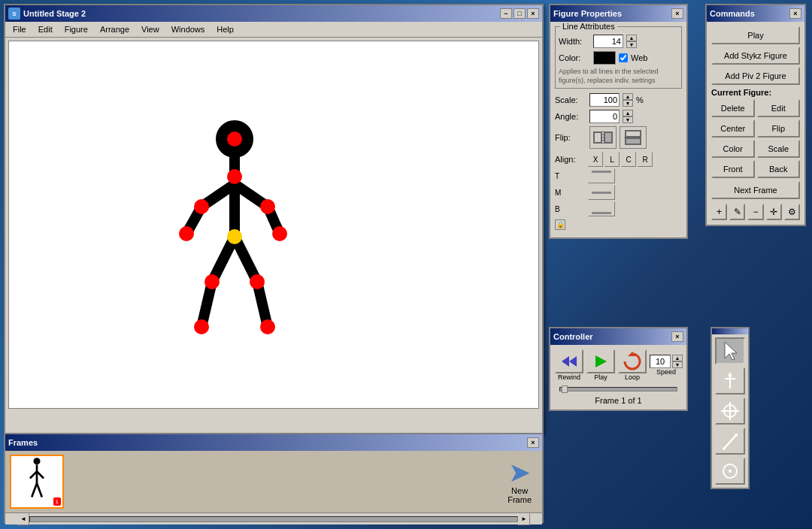 The height and width of the screenshot is (529, 812). Describe the element at coordinates (755, 212) in the screenshot. I see `remove-icon-button: −` at that location.